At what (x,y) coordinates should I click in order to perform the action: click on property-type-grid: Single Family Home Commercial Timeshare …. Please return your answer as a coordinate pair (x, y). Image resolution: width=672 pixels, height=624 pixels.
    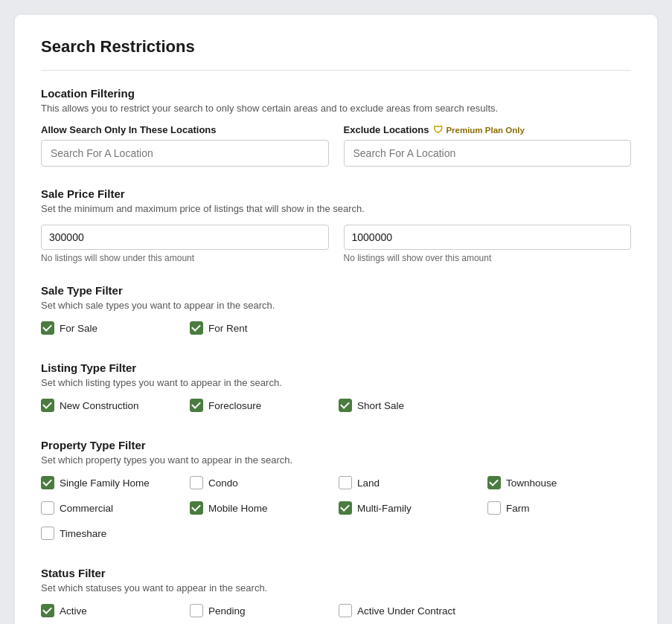
    Looking at the image, I should click on (336, 511).